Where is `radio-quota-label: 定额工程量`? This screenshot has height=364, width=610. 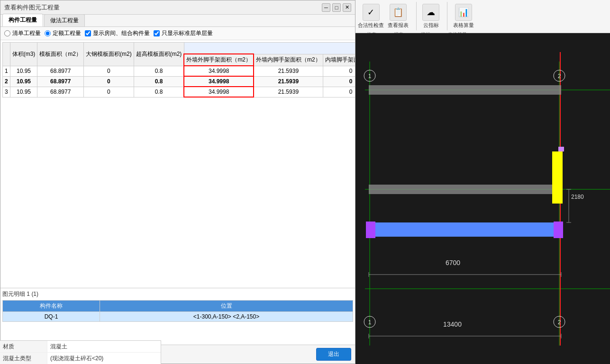 radio-quota-label: 定额工程量 is located at coordinates (67, 33).